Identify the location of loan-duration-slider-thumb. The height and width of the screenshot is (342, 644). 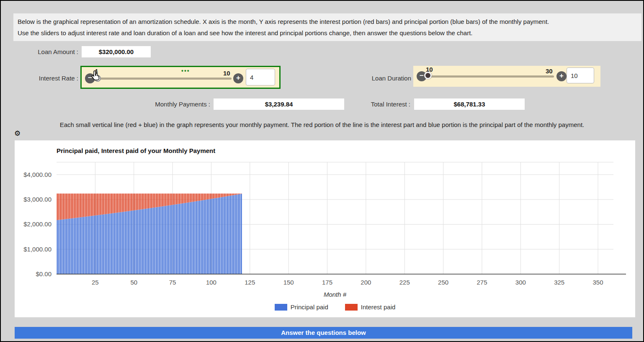
(428, 75).